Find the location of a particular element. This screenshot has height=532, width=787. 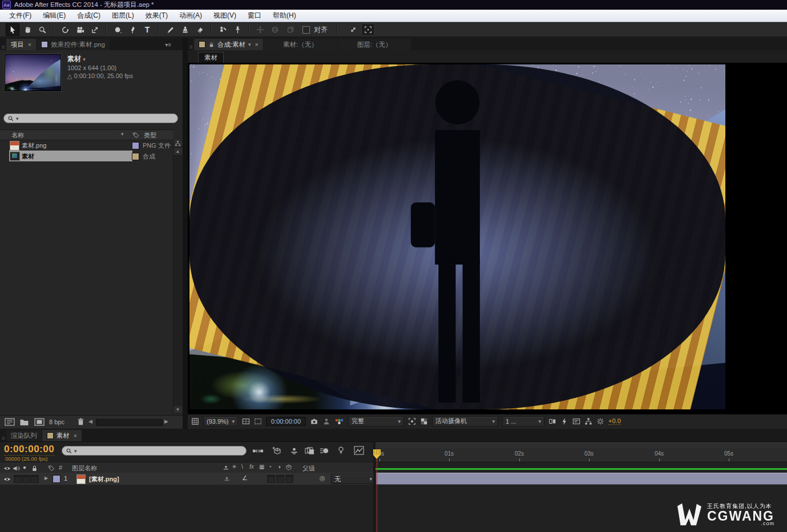

tab-effect-controls: 效果控件:素材.png is located at coordinates (73, 44).